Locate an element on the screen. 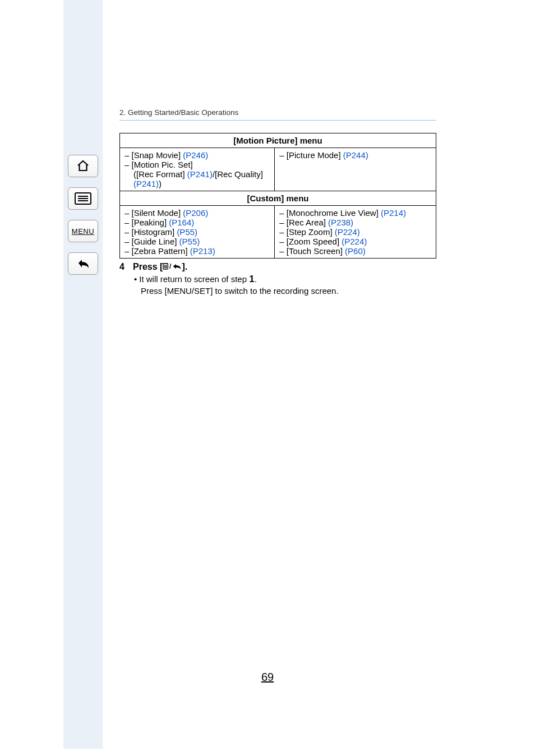 This screenshot has width=535, height=756. page-link: (P164) is located at coordinates (182, 222).